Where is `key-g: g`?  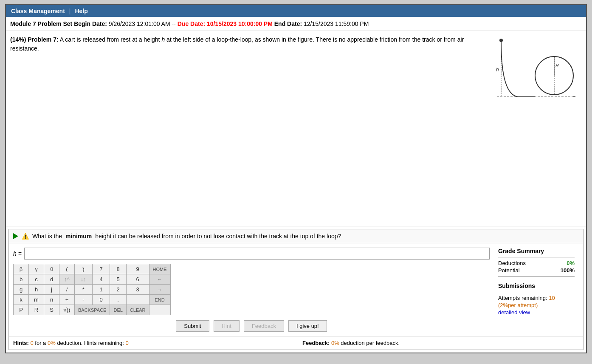
key-g: g is located at coordinates (21, 290).